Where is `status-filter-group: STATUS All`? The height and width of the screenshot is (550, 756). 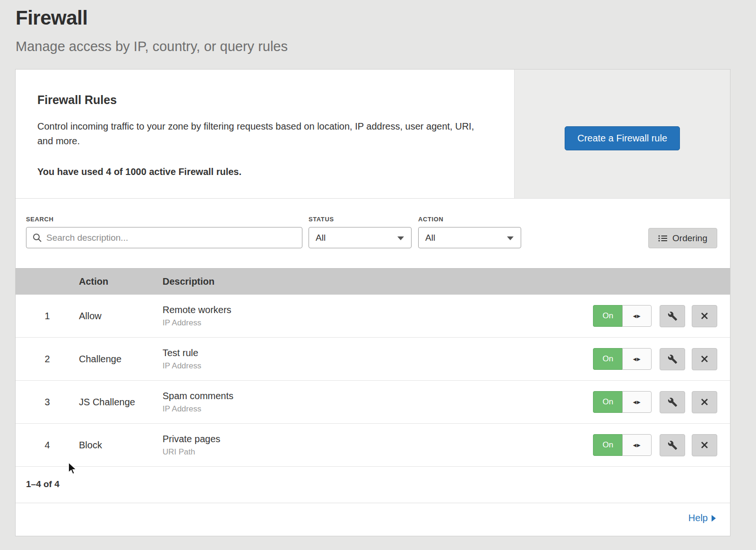 status-filter-group: STATUS All is located at coordinates (360, 232).